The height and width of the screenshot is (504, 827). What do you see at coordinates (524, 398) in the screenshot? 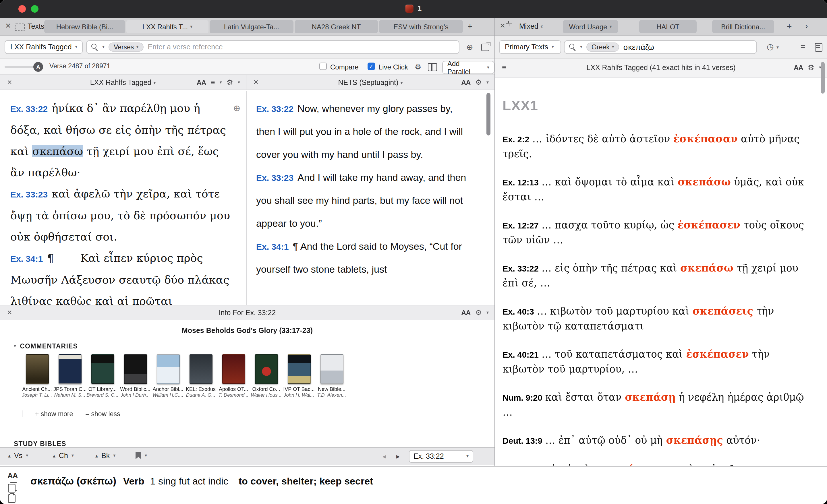
I see `verse-ref: Num. 9:20` at bounding box center [524, 398].